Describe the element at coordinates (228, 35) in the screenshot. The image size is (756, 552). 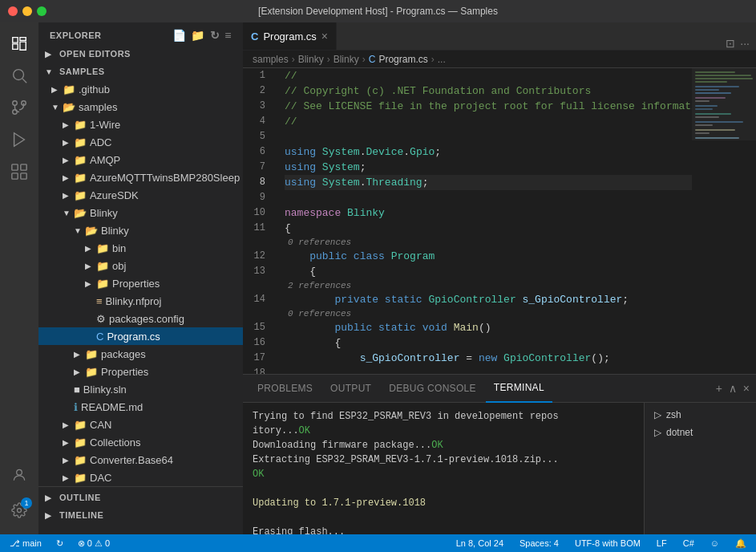
I see `collapse-icon: ≡` at that location.